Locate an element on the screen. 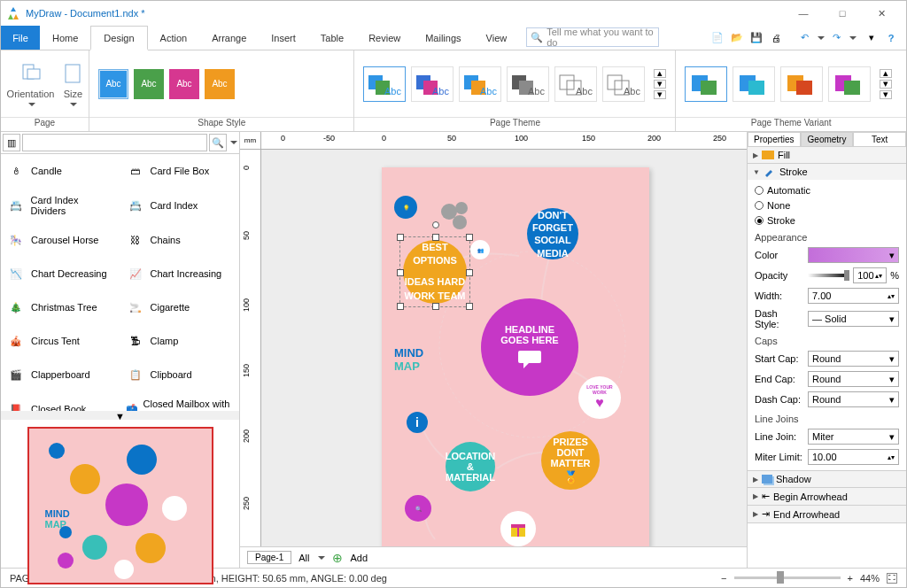 This screenshot has height=588, width=907. theme-more: ▾ is located at coordinates (660, 95).